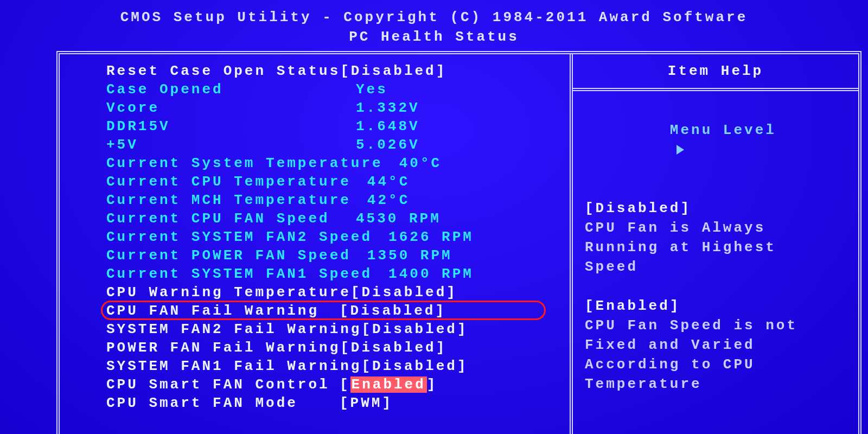 The image size is (868, 434). I want to click on setting-sys_fan2: Current SYSTEM FAN2 Speed1626 RPM, so click(330, 237).